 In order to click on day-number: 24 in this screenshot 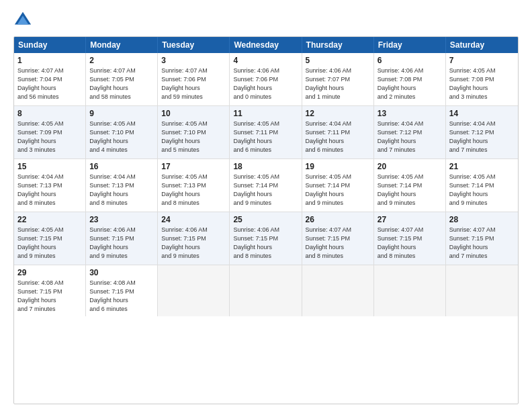, I will do `click(193, 220)`.